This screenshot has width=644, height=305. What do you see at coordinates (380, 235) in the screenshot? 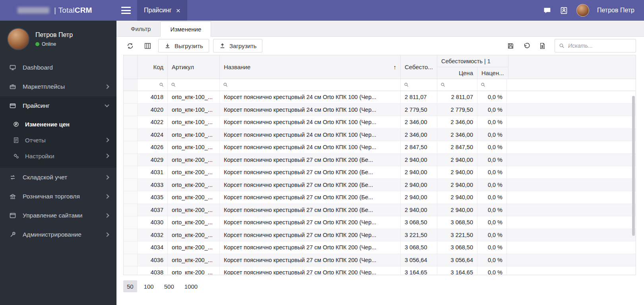
I see `table-row: 4032orto_кпк-200_...Корсет пояснично кре…` at bounding box center [380, 235].